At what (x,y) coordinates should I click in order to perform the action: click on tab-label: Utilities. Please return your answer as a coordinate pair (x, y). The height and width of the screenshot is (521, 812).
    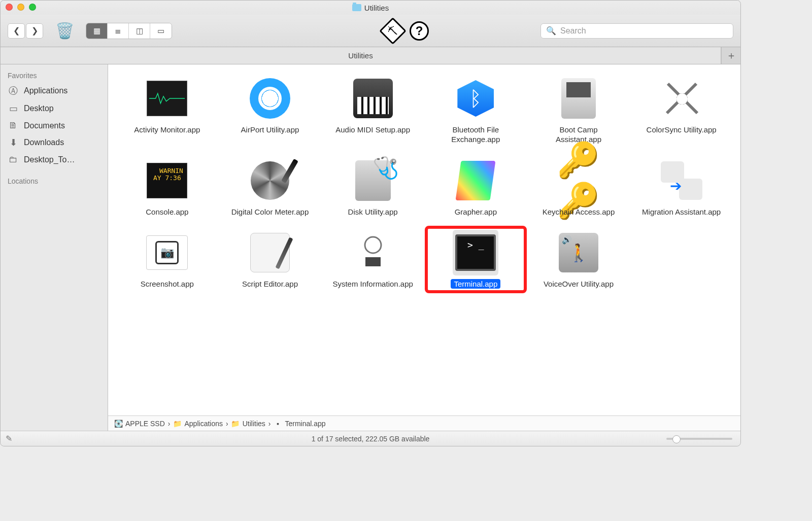
    Looking at the image, I should click on (360, 56).